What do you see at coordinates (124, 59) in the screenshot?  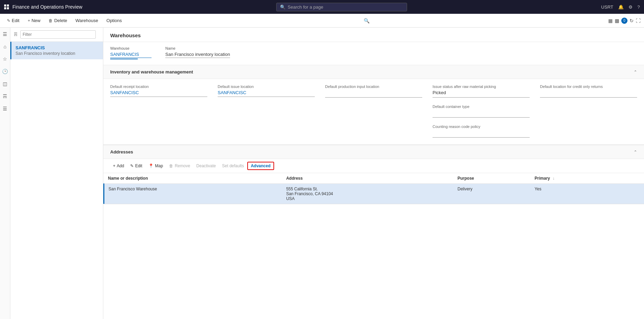 I see `tab-underline` at bounding box center [124, 59].